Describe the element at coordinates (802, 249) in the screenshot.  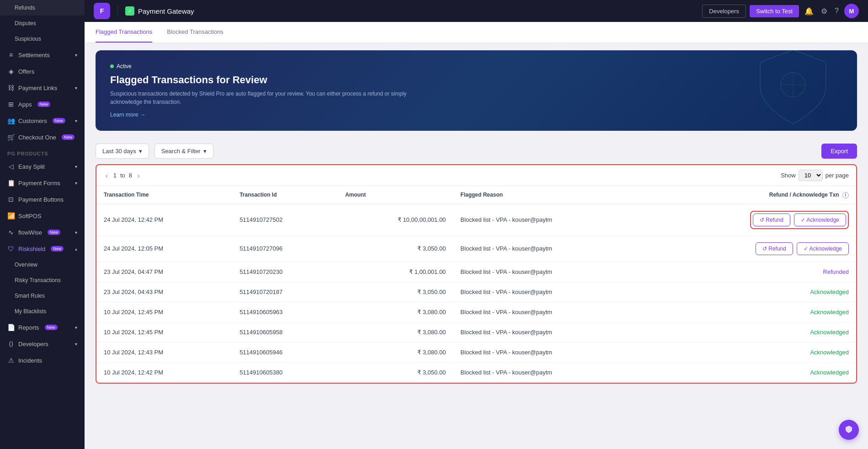
I see `action-buttons: ↺ Refund ✓ Acknowledge` at that location.